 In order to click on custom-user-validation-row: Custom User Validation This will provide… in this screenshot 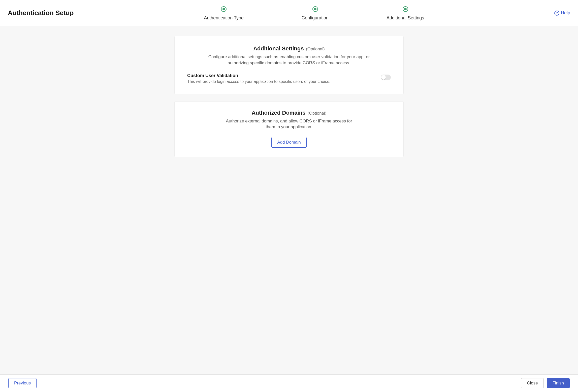, I will do `click(289, 79)`.